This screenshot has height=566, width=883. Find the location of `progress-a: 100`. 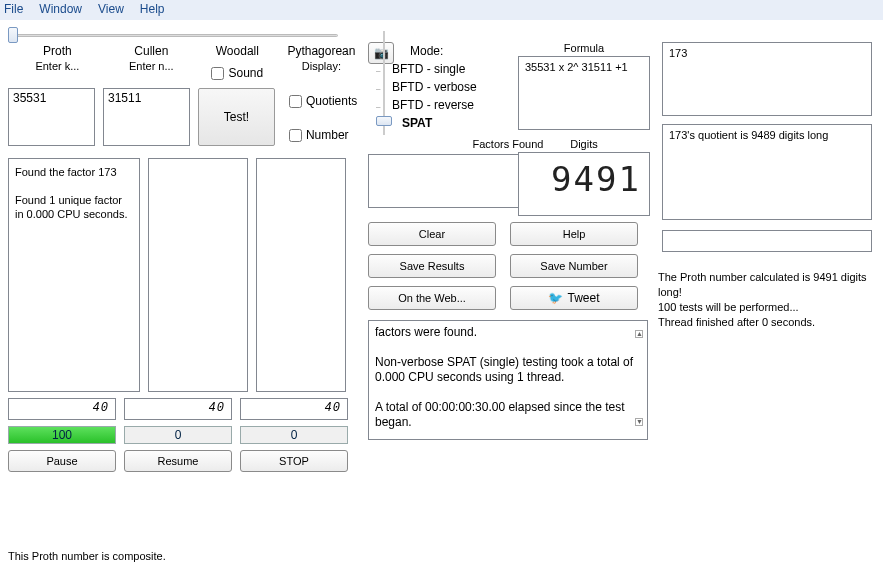

progress-a: 100 is located at coordinates (62, 435).